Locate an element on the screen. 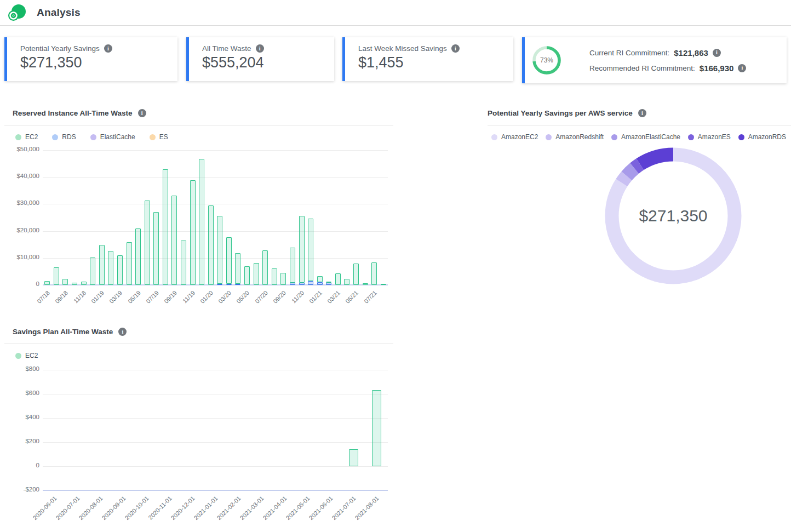 This screenshot has width=791, height=532. y-tick-label: $20,000 is located at coordinates (20, 230).